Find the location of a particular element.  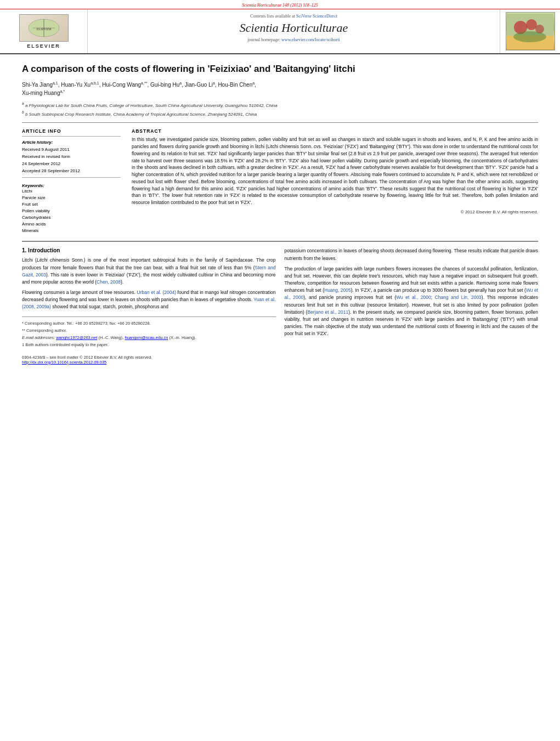

intro-para3: potassium concentrations in leaves of be… is located at coordinates (411, 254).